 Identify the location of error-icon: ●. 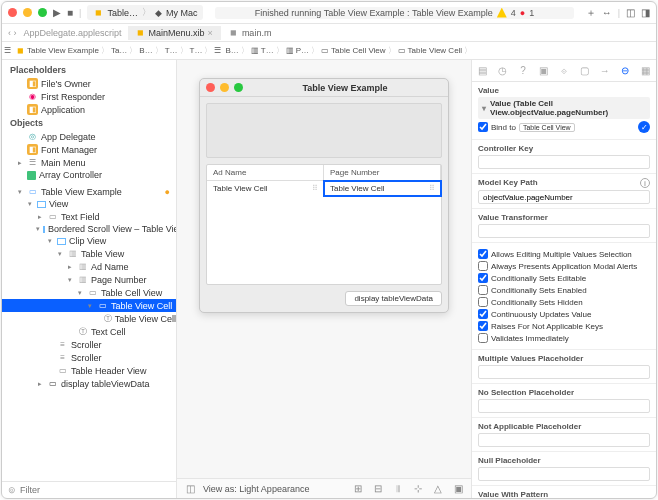
(522, 13).